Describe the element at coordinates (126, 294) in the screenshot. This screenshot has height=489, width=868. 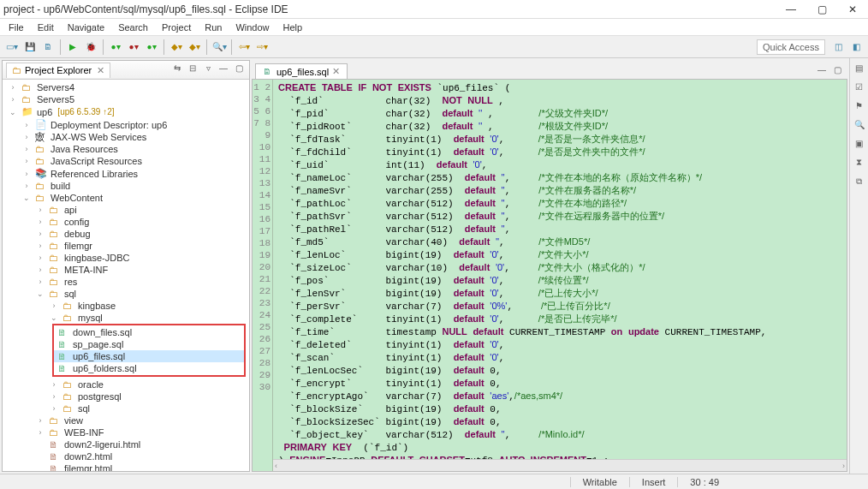
I see `tree-sql: ⌄🗀sql` at that location.